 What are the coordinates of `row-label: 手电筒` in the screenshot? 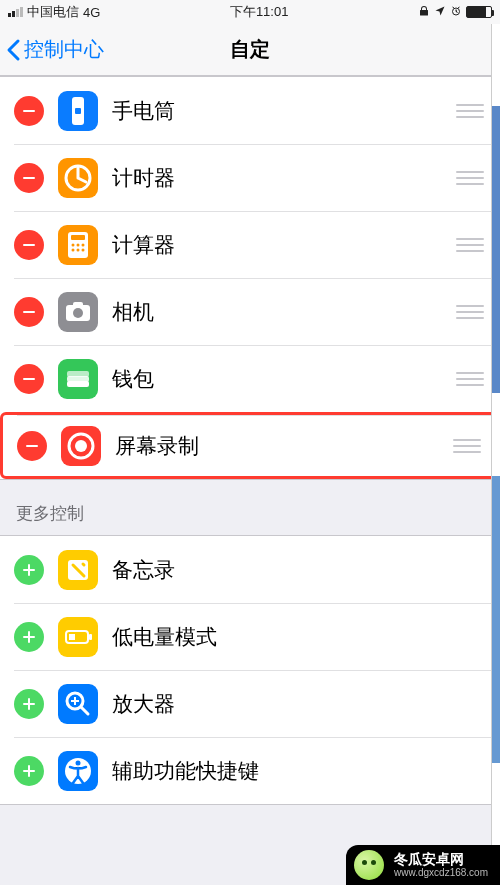 It's located at (284, 111).